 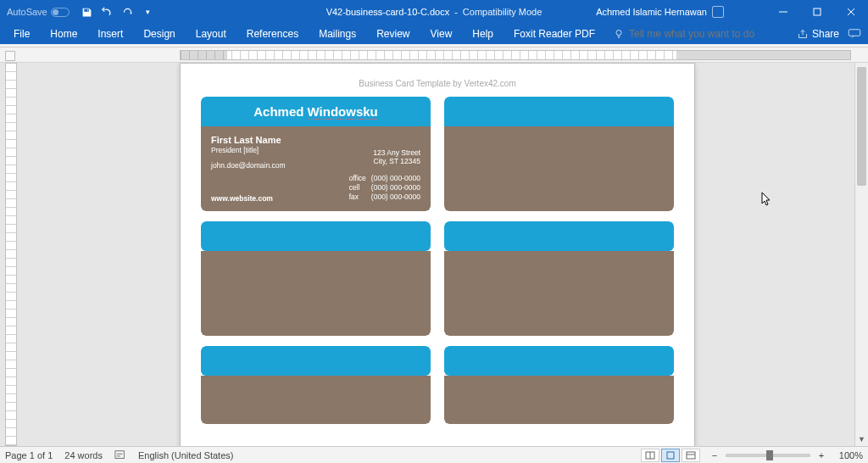 What do you see at coordinates (691, 455) in the screenshot?
I see `web-layout-icon` at bounding box center [691, 455].